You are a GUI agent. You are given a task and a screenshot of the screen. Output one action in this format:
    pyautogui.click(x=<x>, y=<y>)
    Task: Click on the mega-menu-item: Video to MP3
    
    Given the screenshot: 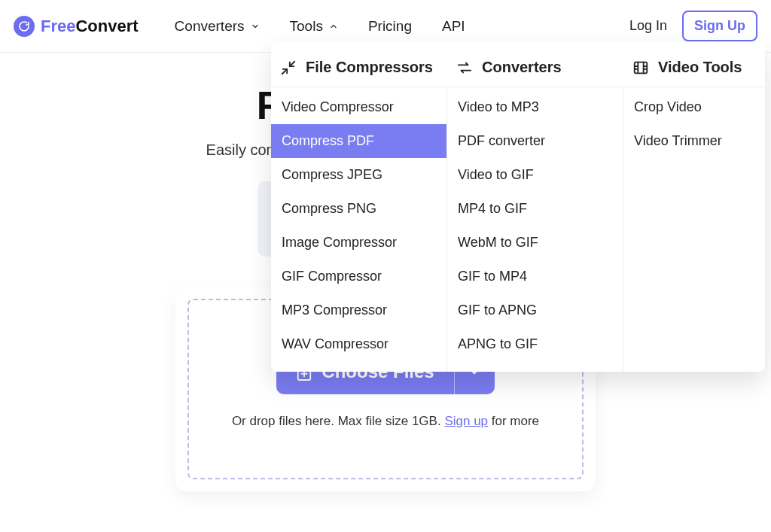 What is the action you would take?
    pyautogui.click(x=535, y=107)
    